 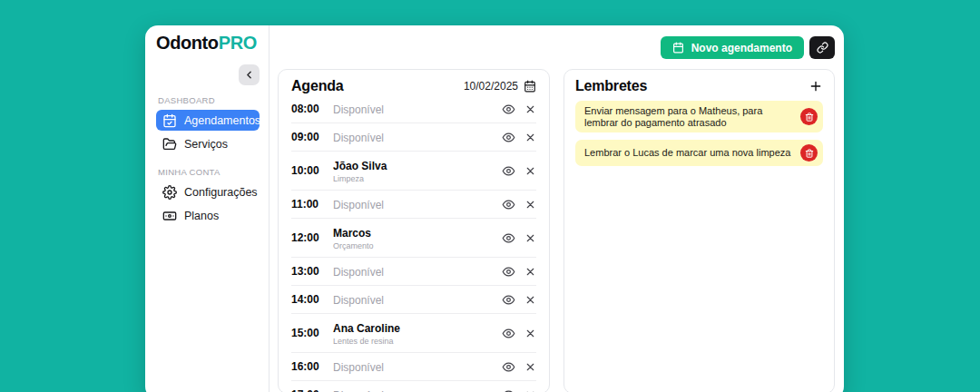 What do you see at coordinates (352, 233) in the screenshot?
I see `slot-label: Marcos` at bounding box center [352, 233].